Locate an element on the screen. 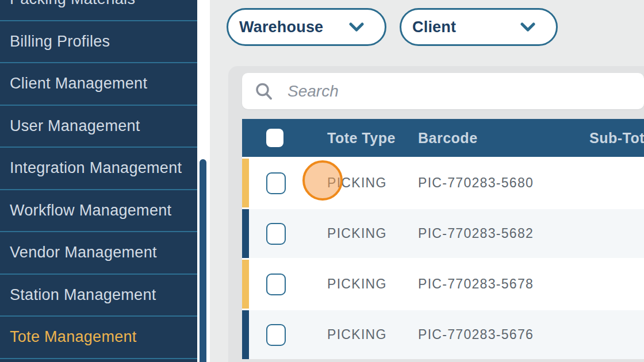 This screenshot has width=644, height=362. barcode-value: PIC-770283-5676 is located at coordinates (504, 334).